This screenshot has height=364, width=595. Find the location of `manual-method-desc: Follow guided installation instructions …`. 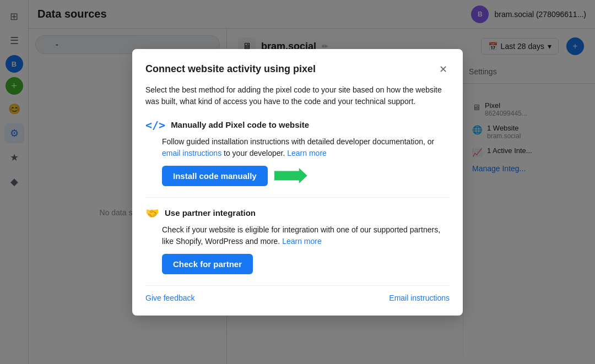

manual-method-desc: Follow guided installation instructions … is located at coordinates (306, 148).